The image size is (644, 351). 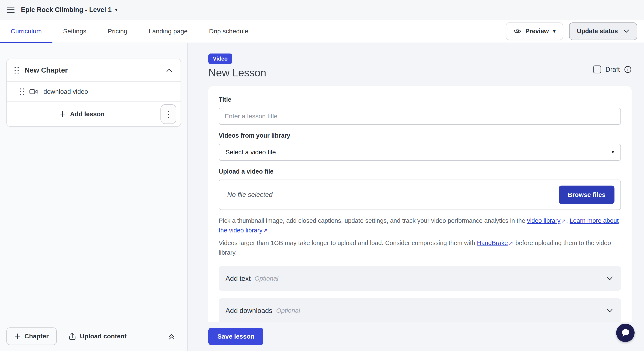 What do you see at coordinates (322, 10) in the screenshot?
I see `top-bar: Epic Rock Climbing - Level 1 ▾` at bounding box center [322, 10].